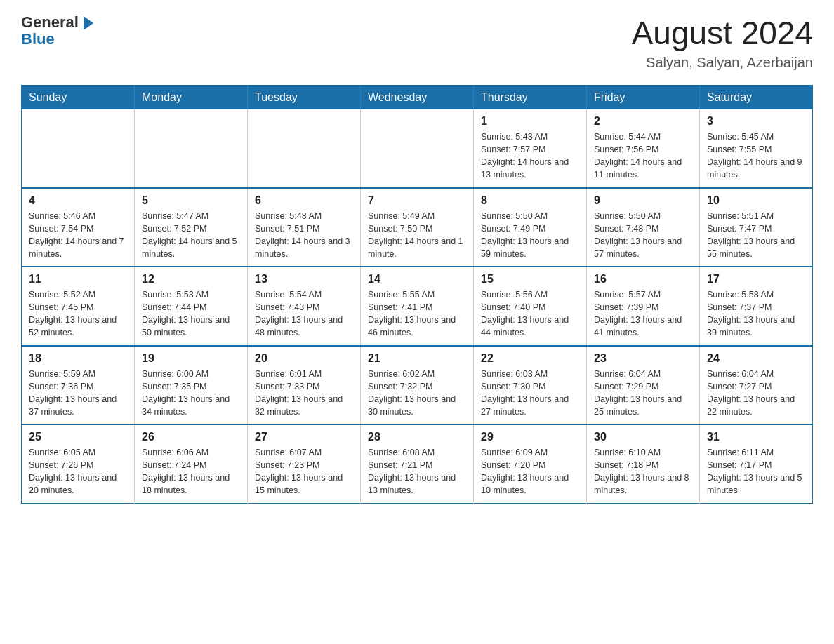 This screenshot has height=644, width=834. I want to click on day-number: 27, so click(304, 437).